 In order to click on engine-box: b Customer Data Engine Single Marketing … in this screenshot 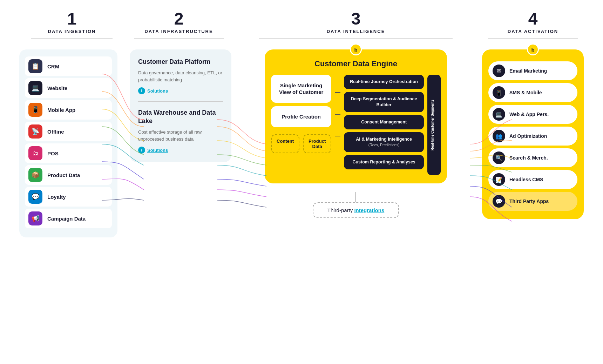, I will do `click(356, 116)`.